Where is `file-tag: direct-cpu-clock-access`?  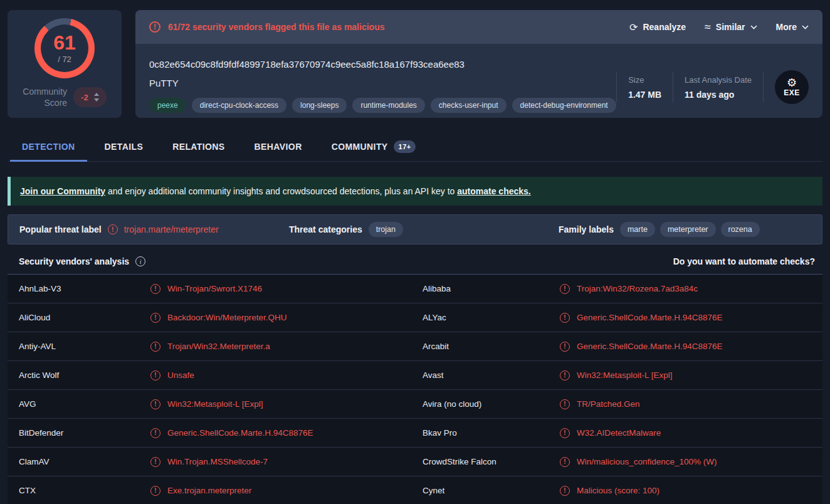
file-tag: direct-cpu-clock-access is located at coordinates (239, 105).